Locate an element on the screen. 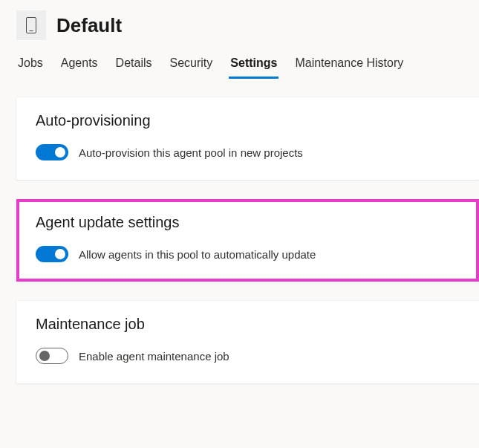 Image resolution: width=479 pixels, height=448 pixels. tab-bar: Jobs Agents Details Security Settings Ma… is located at coordinates (239, 64).